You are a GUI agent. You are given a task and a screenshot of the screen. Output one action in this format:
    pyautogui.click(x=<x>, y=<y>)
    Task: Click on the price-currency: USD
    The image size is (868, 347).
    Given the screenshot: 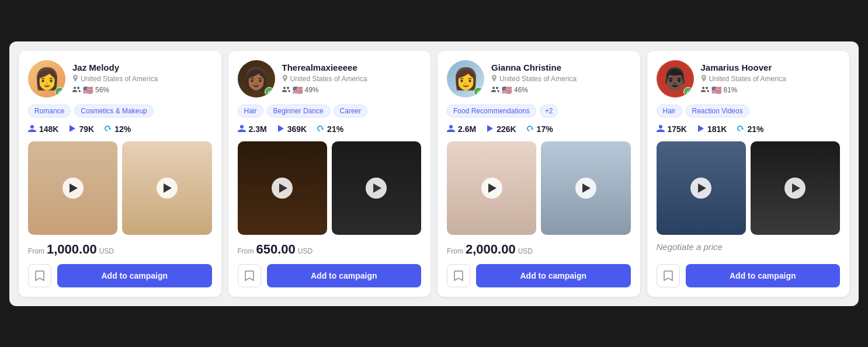 What is the action you would take?
    pyautogui.click(x=526, y=251)
    